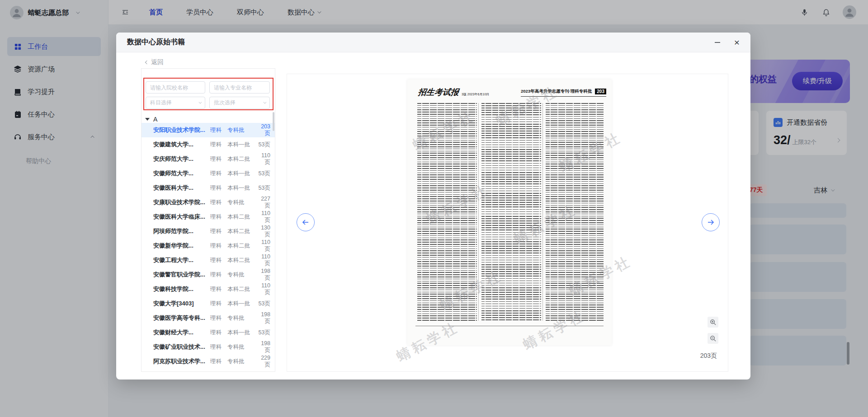  I want to click on watermark: 蜻耘学社, so click(428, 342).